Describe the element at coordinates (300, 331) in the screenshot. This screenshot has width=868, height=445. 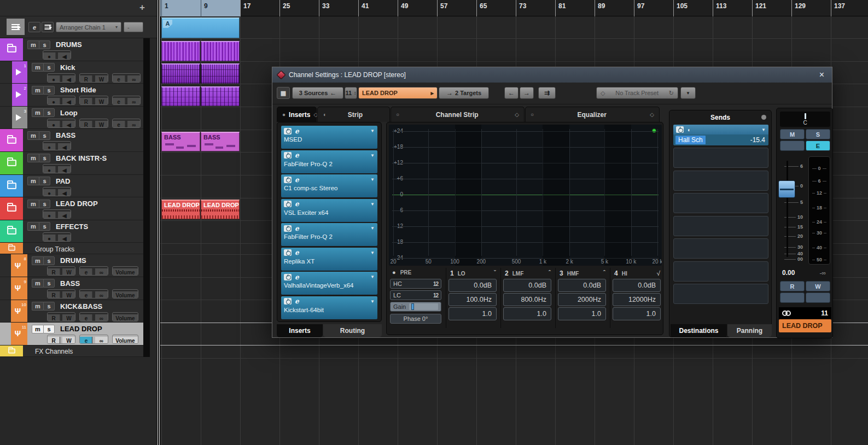
I see `inserts-bottom-tab: Inserts` at that location.